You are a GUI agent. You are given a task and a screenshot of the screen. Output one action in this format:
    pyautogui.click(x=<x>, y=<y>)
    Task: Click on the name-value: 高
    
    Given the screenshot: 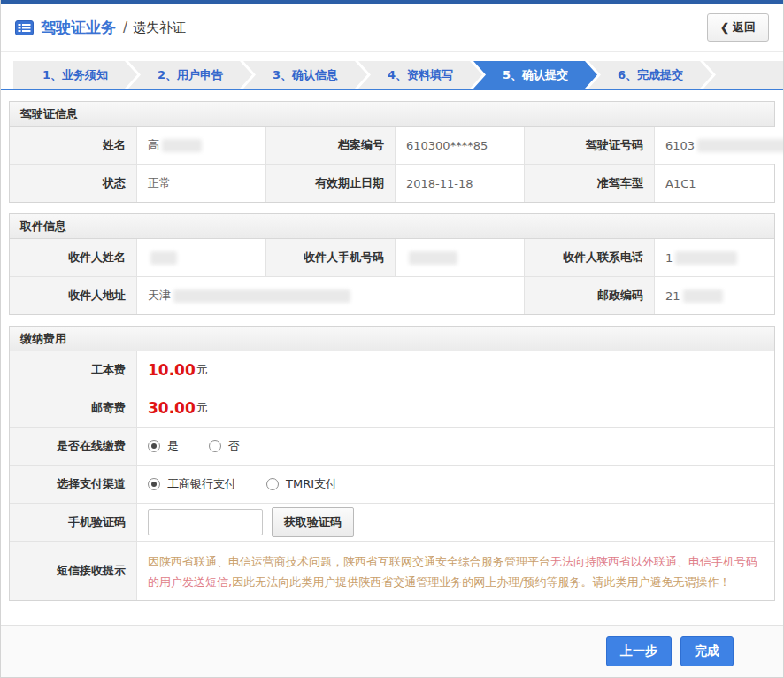 What is the action you would take?
    pyautogui.click(x=201, y=145)
    